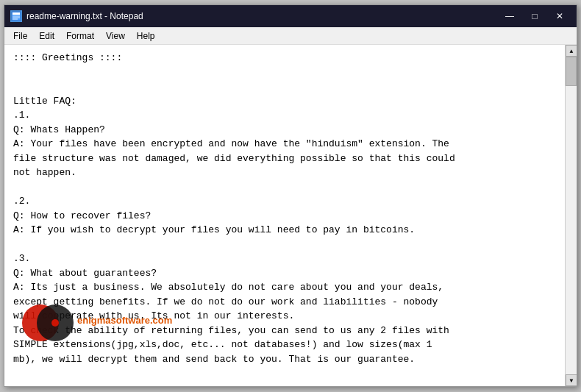 This screenshot has height=392, width=581. What do you see at coordinates (80, 36) in the screenshot?
I see `menu-format: Format` at bounding box center [80, 36].